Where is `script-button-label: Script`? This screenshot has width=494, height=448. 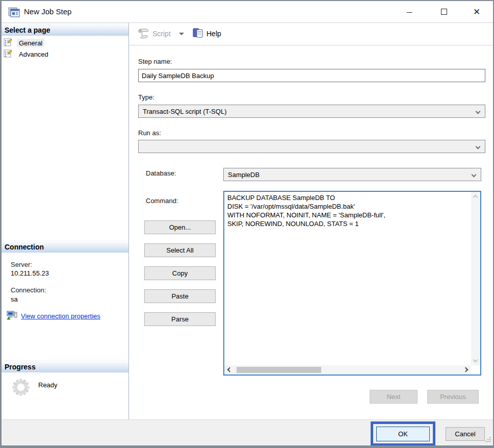 script-button-label: Script is located at coordinates (162, 34).